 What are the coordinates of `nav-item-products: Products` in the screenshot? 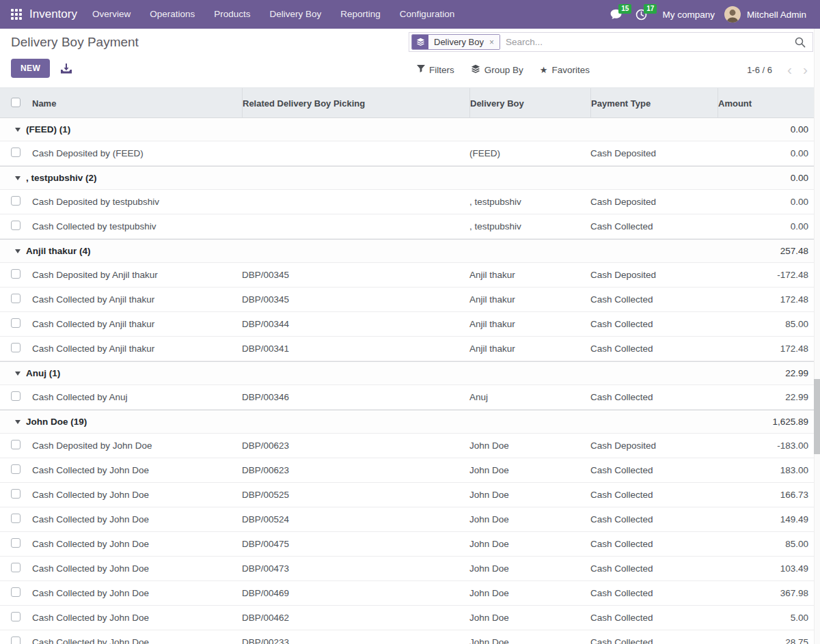 It's located at (232, 14).